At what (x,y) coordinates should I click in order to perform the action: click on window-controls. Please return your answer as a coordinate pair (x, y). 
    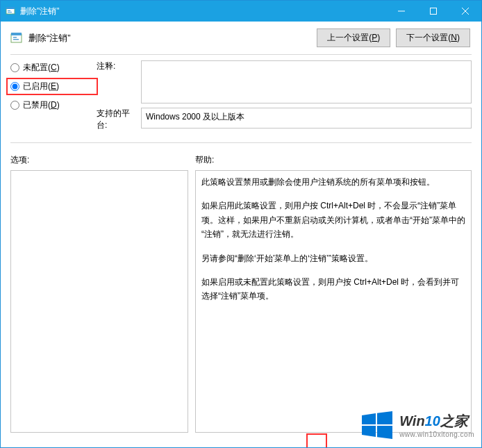
    Looking at the image, I should click on (433, 11).